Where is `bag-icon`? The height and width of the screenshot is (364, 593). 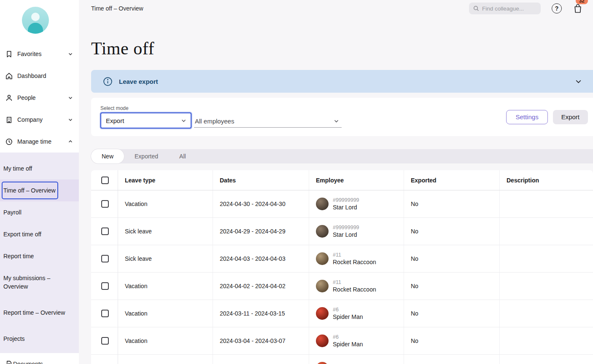 bag-icon is located at coordinates (578, 8).